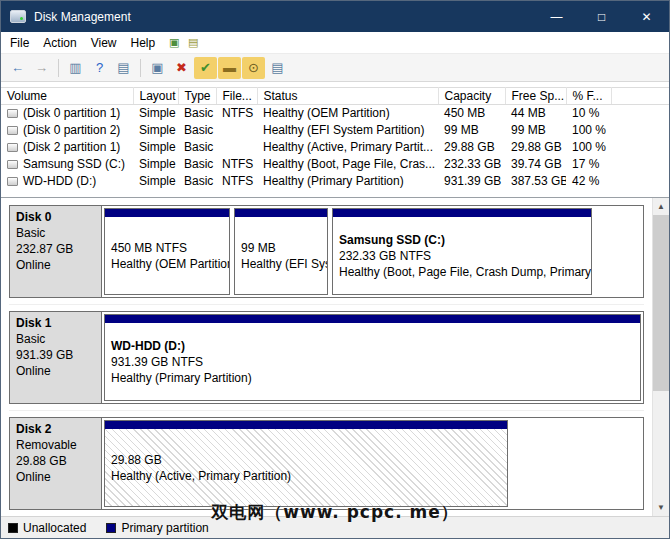 Image resolution: width=670 pixels, height=539 pixels. What do you see at coordinates (640, 182) in the screenshot?
I see `volume-cell-filler` at bounding box center [640, 182].